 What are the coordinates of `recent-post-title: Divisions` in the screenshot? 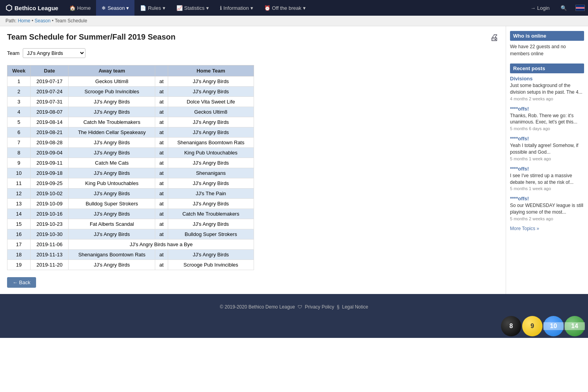 It's located at (547, 78).